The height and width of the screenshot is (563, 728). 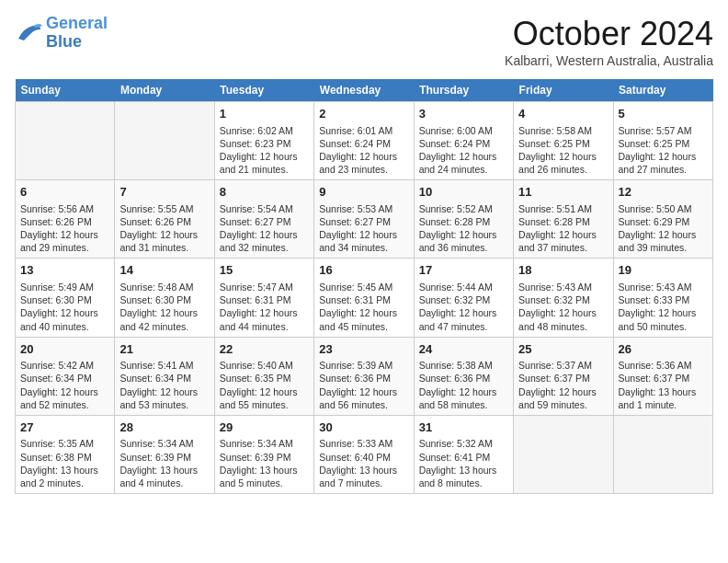 I want to click on calendar-day-cell: 5Sunrise: 5:57 AM Sunset: 6:25 PM Daylig…, so click(x=663, y=142).